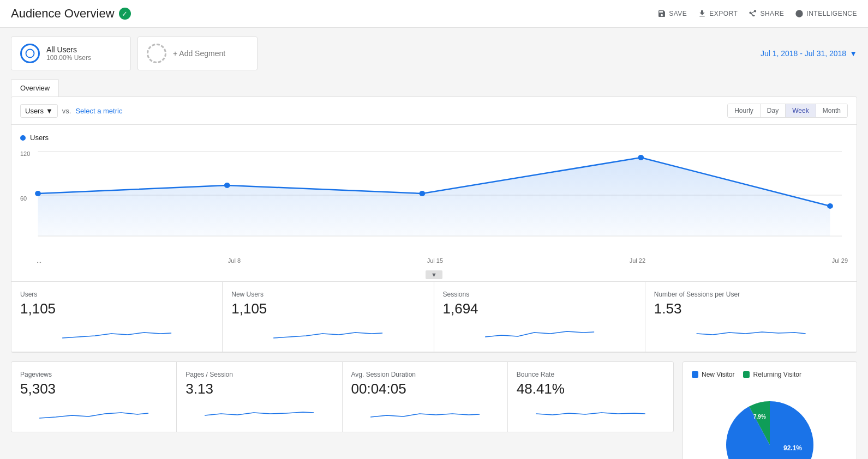  Describe the element at coordinates (63, 14) in the screenshot. I see `page-title: Audience Overview` at that location.